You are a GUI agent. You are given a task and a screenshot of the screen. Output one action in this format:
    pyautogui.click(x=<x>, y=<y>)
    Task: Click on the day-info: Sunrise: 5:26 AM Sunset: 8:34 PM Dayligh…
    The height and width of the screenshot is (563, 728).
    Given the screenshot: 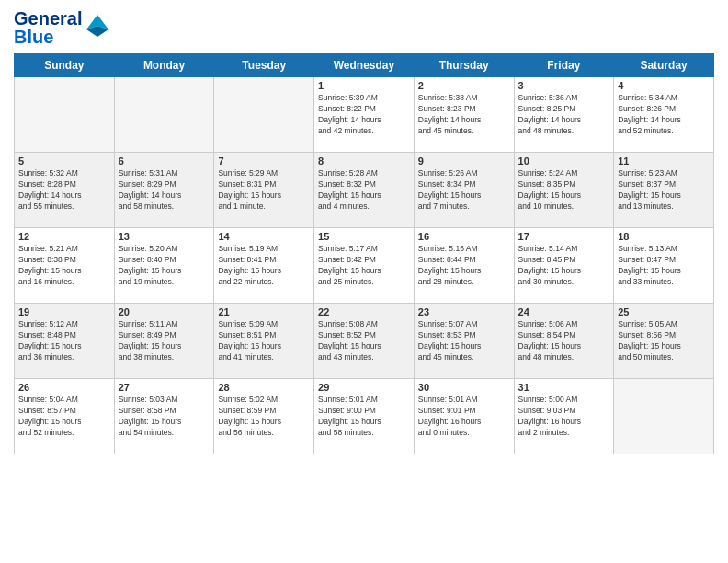 What is the action you would take?
    pyautogui.click(x=464, y=190)
    